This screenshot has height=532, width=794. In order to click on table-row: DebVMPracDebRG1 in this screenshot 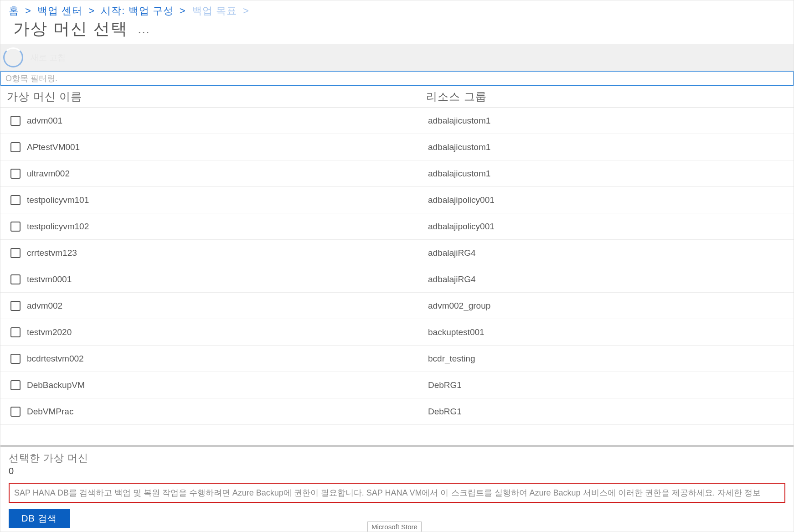, I will do `click(397, 412)`.